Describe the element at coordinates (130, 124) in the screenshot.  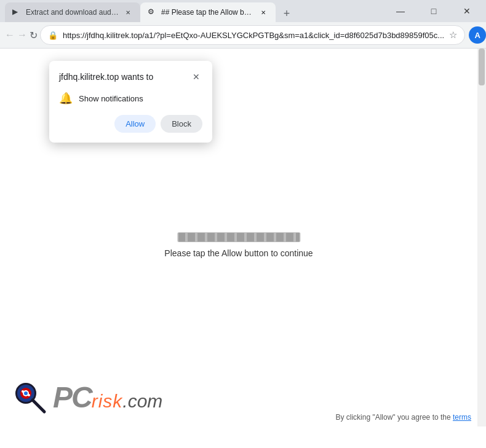
I see `popup-buttons: Allow Block` at that location.